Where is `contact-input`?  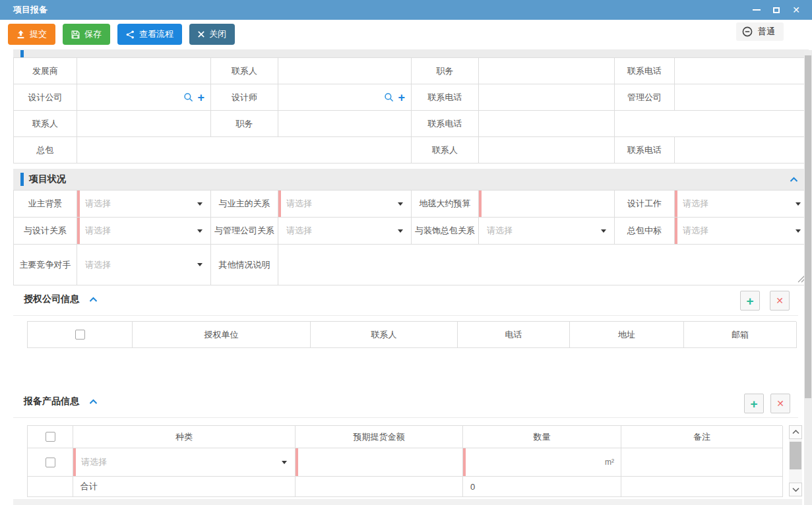 contact-input is located at coordinates (345, 71).